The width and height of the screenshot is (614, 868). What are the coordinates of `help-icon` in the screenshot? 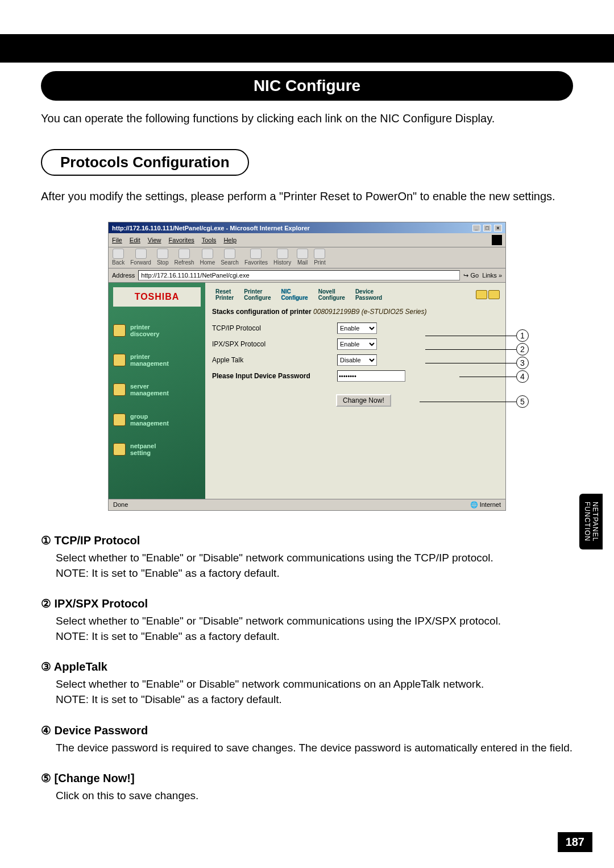 It's located at (494, 295).